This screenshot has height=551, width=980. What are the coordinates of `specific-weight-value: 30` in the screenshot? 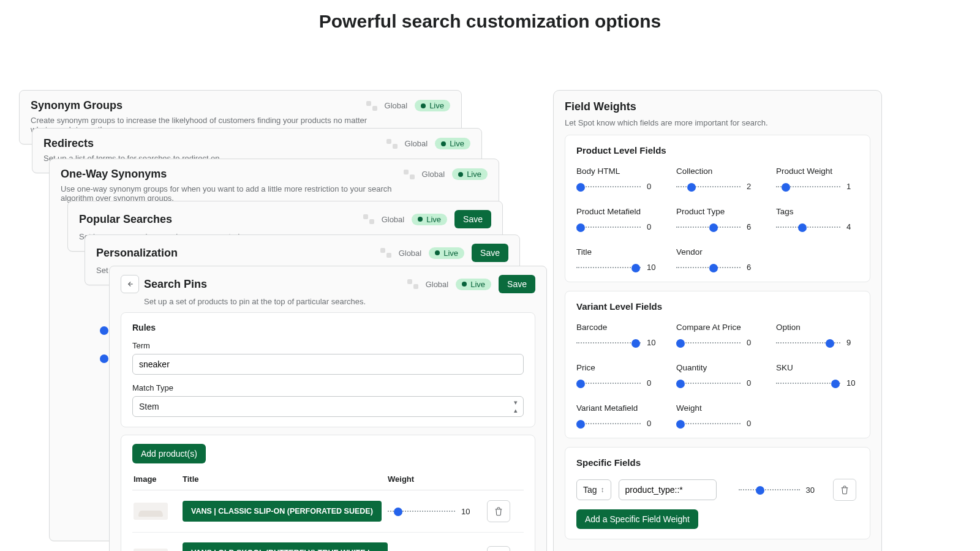 It's located at (812, 490).